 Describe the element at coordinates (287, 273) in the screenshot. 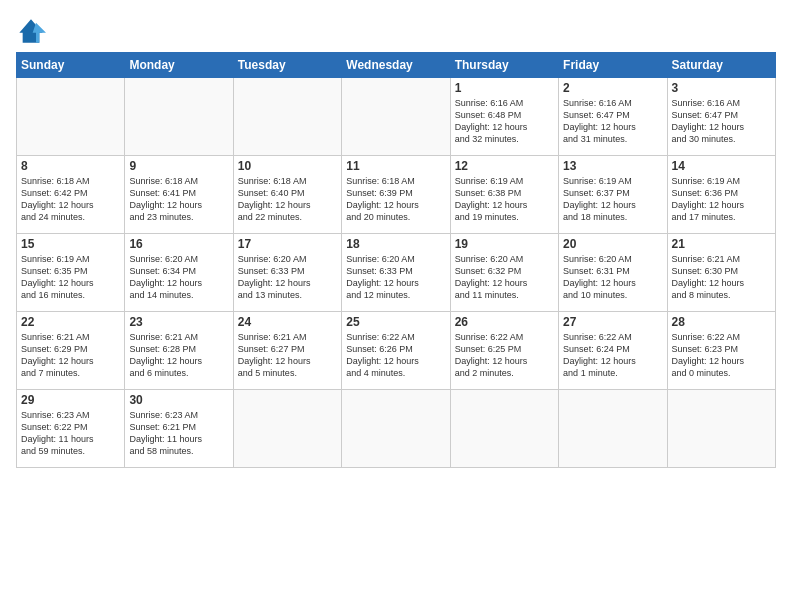

I see `calendar-cell: 17Sunrise: 6:20 AMSunset: 6:33 PMDayligh…` at that location.